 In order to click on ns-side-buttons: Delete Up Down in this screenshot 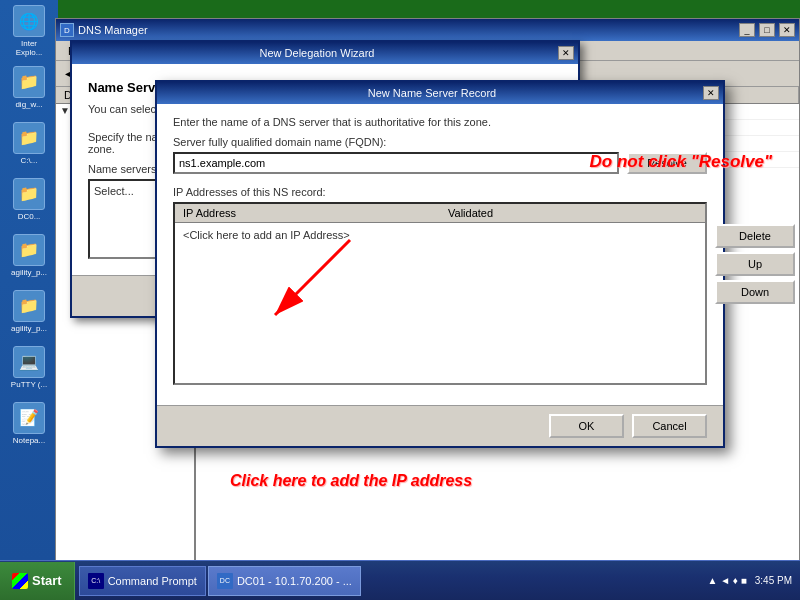, I will do `click(755, 264)`.